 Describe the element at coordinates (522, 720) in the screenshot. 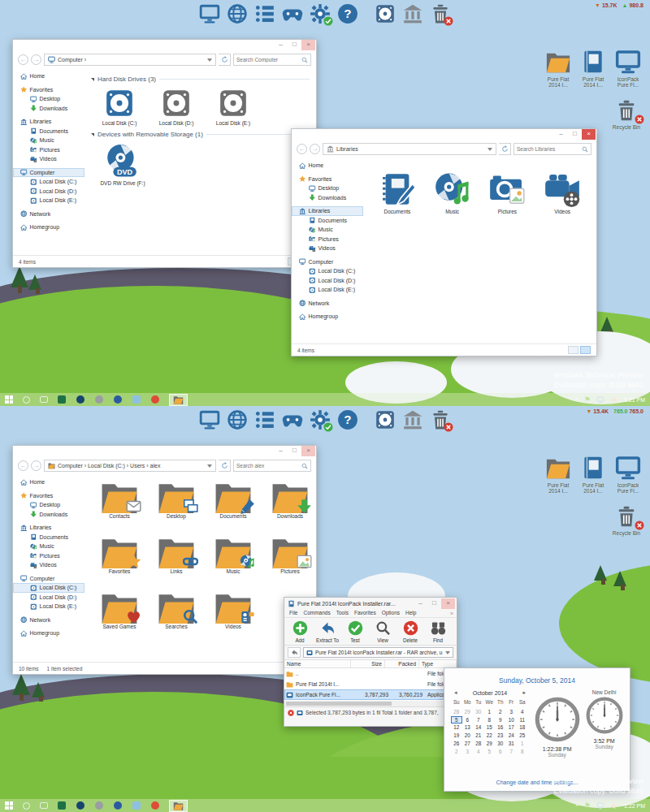

I see `day-cell: 11` at that location.